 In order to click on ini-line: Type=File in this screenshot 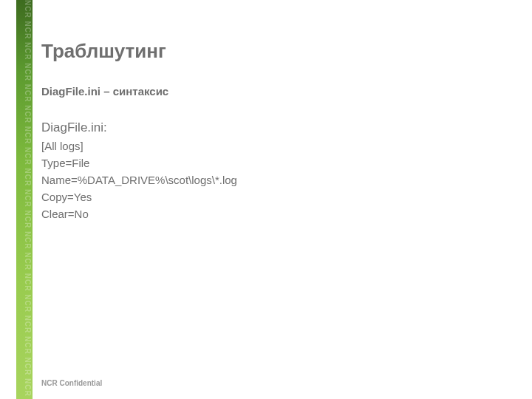, I will do `click(278, 163)`.